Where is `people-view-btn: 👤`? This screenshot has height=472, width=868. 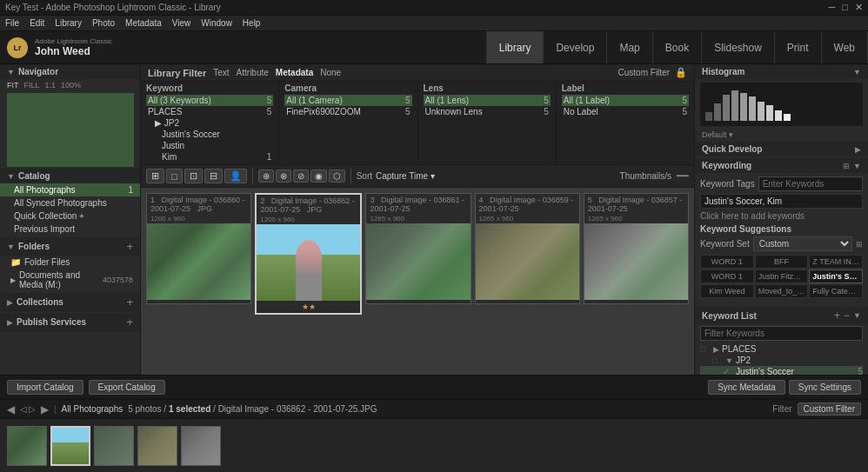 people-view-btn: 👤 is located at coordinates (236, 176).